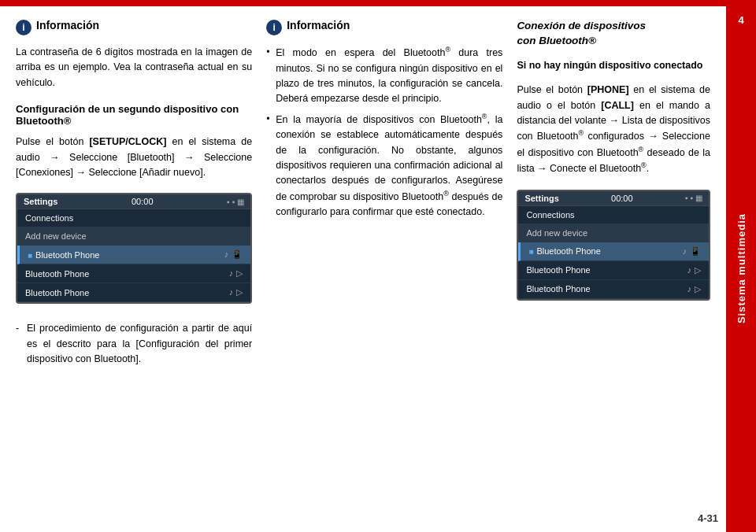  Describe the element at coordinates (613, 246) in the screenshot. I see `screen-mockup-right: Settings 00:00 ▪ ▪ ▦ Connections Add new…` at that location.